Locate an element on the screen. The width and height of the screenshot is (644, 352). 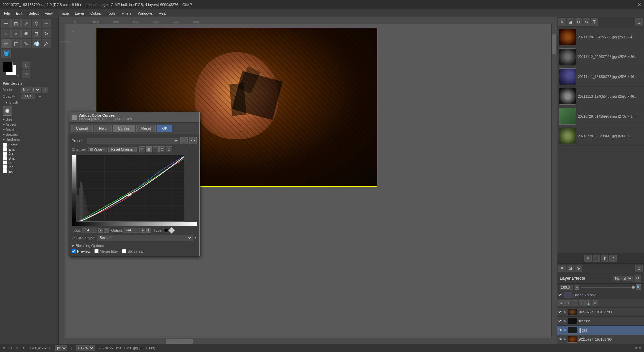
channel-icon-gray: ▨ is located at coordinates (149, 149).